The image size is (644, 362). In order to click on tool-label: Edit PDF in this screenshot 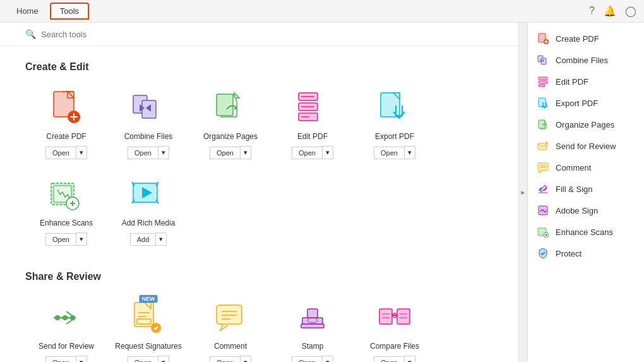, I will do `click(313, 136)`.